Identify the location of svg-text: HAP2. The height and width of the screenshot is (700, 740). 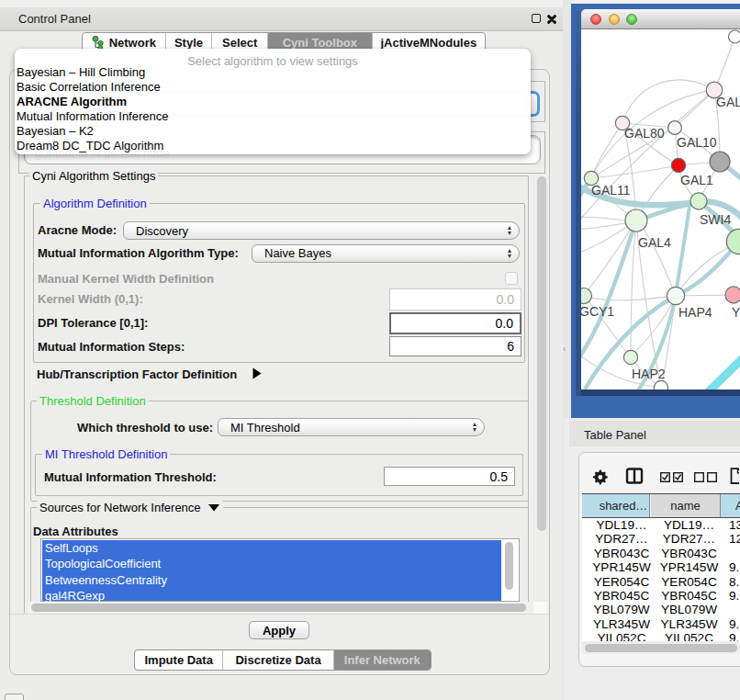
(648, 374).